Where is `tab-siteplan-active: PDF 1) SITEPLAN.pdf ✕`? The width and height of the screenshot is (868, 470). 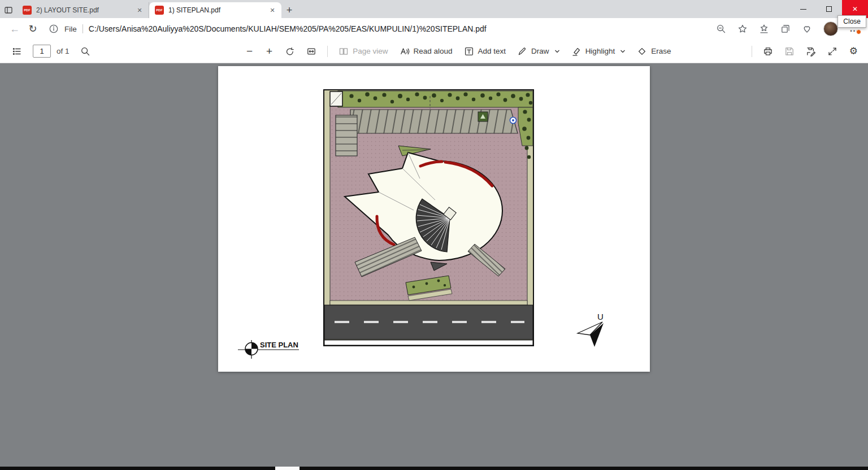
tab-siteplan-active: PDF 1) SITEPLAN.pdf ✕ is located at coordinates (215, 10).